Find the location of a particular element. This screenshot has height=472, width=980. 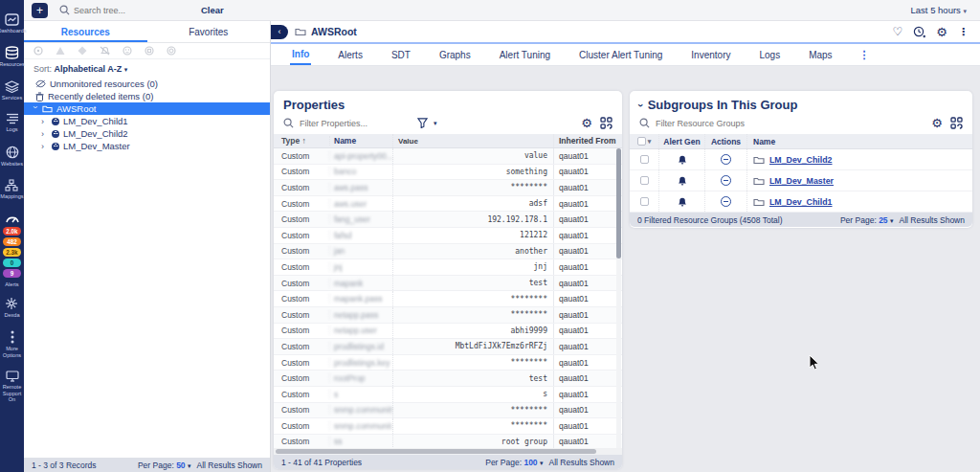

select-caret-icon: ▾ is located at coordinates (650, 142).